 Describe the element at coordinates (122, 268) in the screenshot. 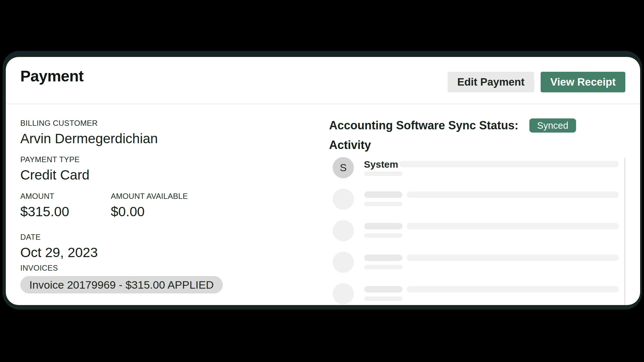

I see `field-label: INVOICES` at that location.